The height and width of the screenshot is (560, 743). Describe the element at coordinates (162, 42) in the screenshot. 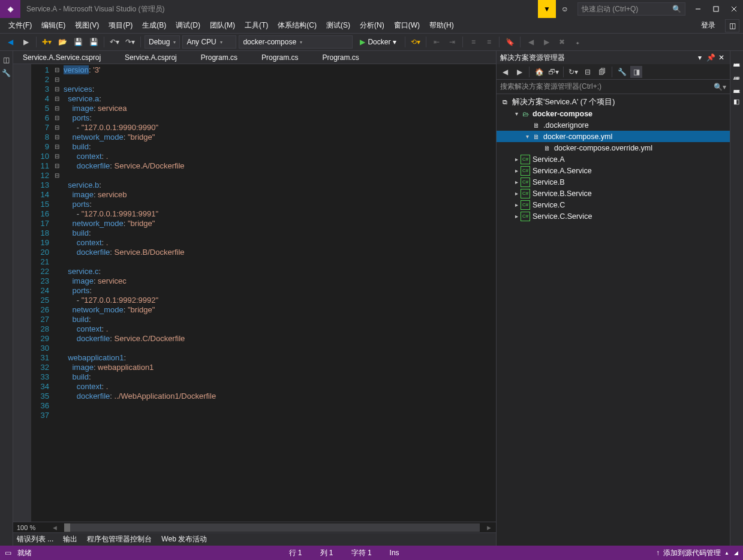

I see `configuration-dropdown: Debug▾` at that location.